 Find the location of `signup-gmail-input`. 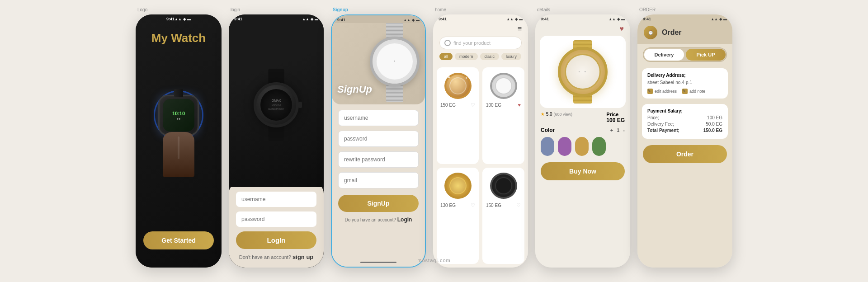

signup-gmail-input is located at coordinates (378, 180).